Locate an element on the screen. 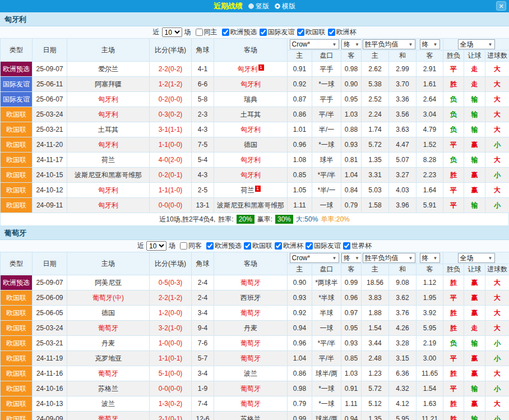  asia-handicap: 半球 is located at coordinates (327, 313).